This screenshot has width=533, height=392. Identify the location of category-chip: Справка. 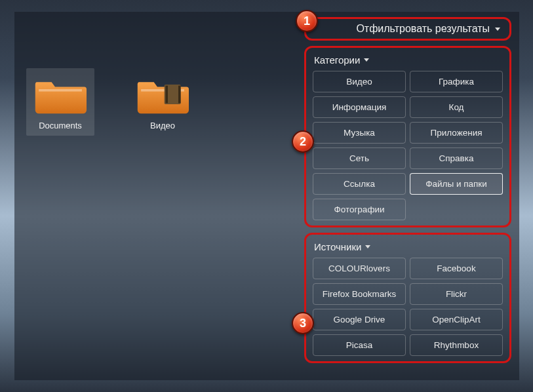
(456, 159).